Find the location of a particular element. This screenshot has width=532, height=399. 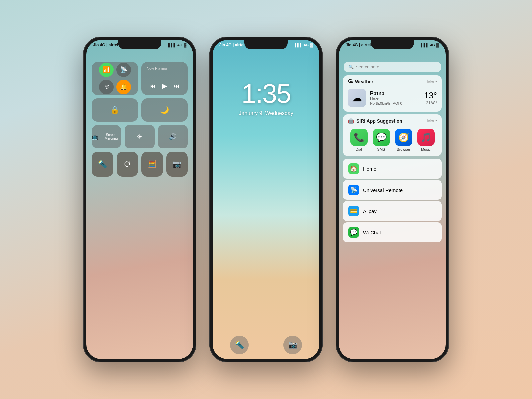

moon-icon: 🌙 is located at coordinates (164, 110).